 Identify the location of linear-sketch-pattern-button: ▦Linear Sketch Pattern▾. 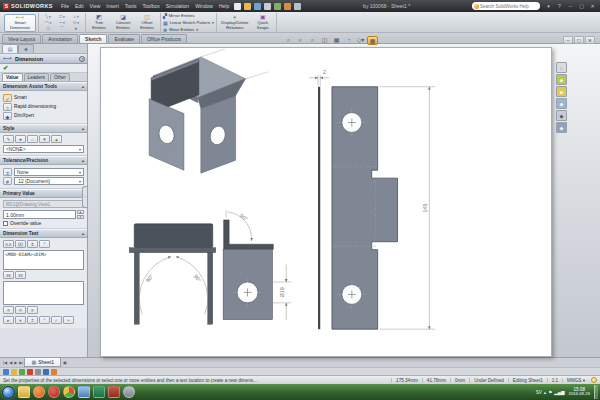
(188, 23).